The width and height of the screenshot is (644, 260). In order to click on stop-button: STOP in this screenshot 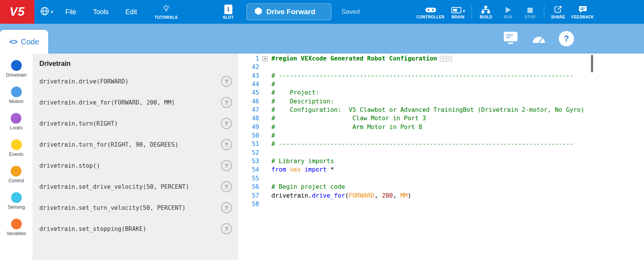, I will do `click(530, 12)`.